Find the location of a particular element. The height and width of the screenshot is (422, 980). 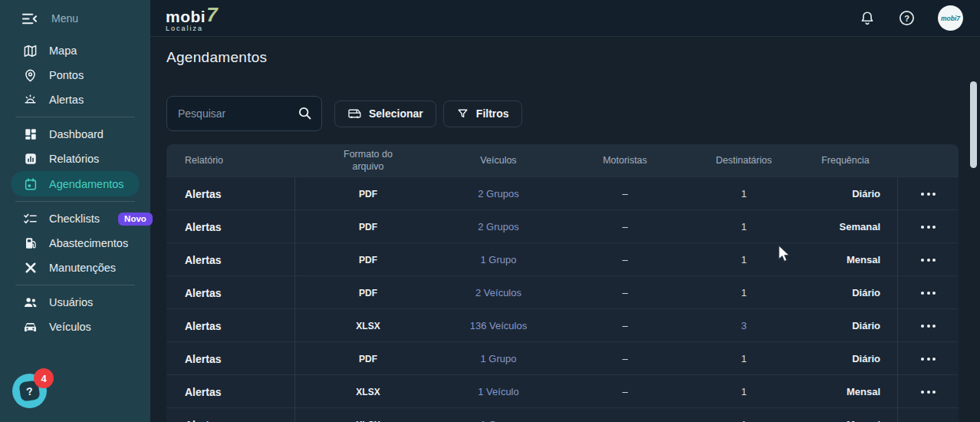

column-header-relatorio: Relatório is located at coordinates (231, 160).